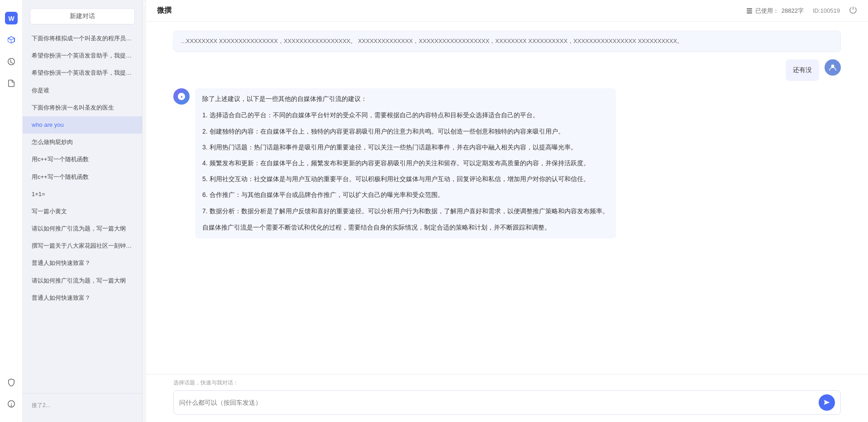  What do you see at coordinates (82, 211) in the screenshot?
I see `sidebar: 新建对话 下面你将模拟成一个叫圣友的程序员，我说... 希望你扮演一个英语发音助…` at bounding box center [82, 211].